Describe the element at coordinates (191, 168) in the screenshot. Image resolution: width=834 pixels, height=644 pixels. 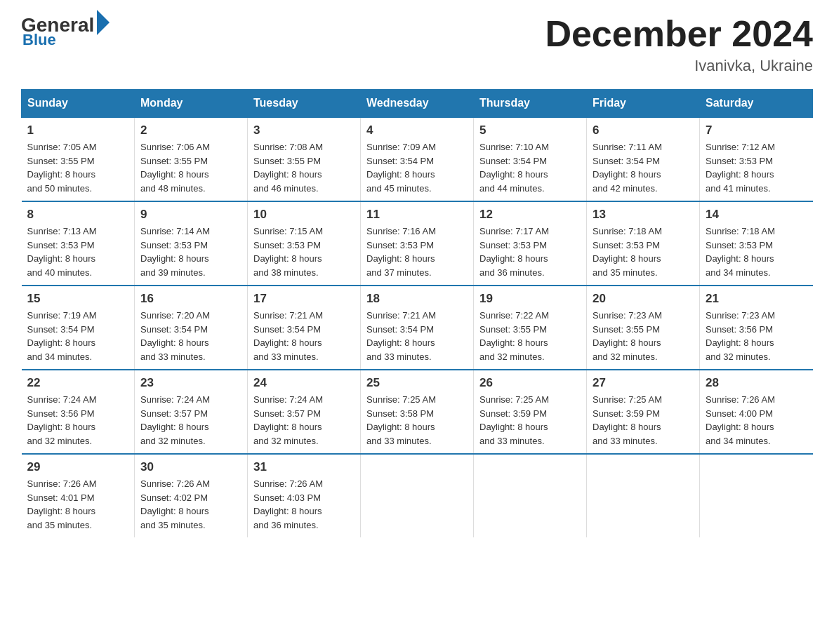
I see `day-info: Sunrise: 7:06 AMSunset: 3:55 PMDaylight:…` at that location.